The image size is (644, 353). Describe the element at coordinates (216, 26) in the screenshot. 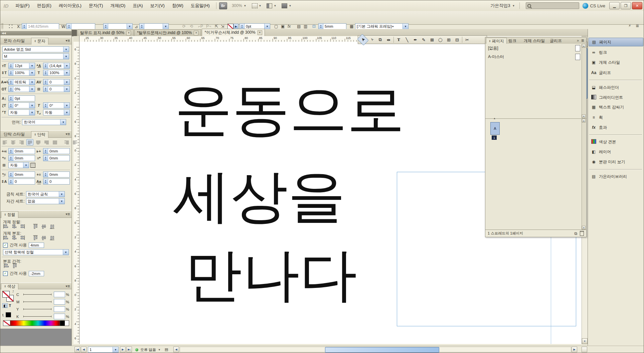

I see `select-container-icon: ⇱` at that location.